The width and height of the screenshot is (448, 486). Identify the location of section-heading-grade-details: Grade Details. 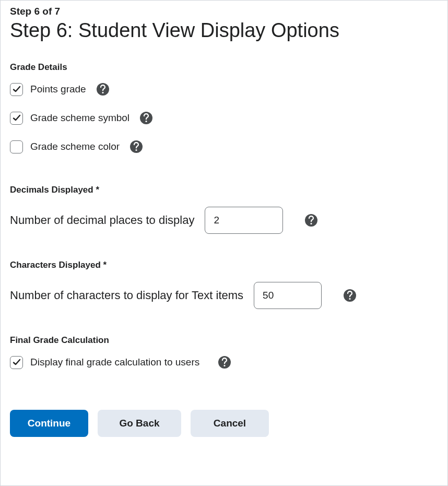
(224, 67).